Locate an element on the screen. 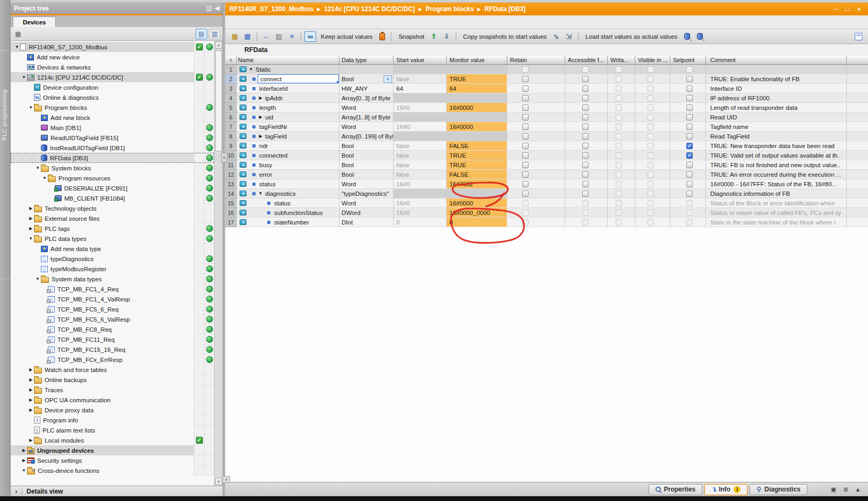 This screenshot has width=868, height=501. data-type-cell: Array[1..8] of Byte is located at coordinates (367, 117).